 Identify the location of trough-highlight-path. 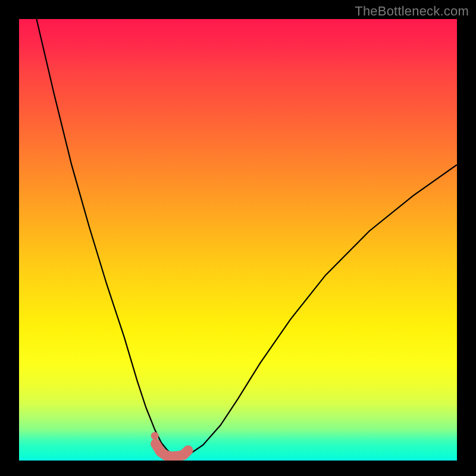
(173, 450).